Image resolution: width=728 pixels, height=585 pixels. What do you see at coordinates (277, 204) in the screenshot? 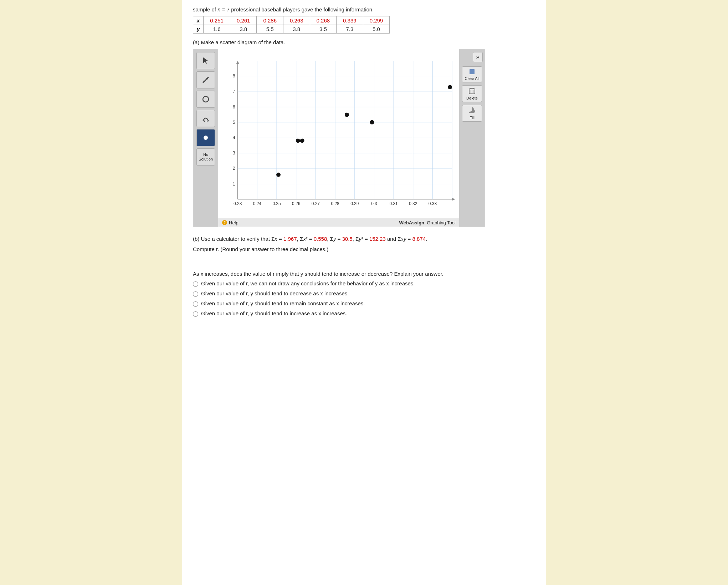
I see `svg-text: 0.25` at bounding box center [277, 204].